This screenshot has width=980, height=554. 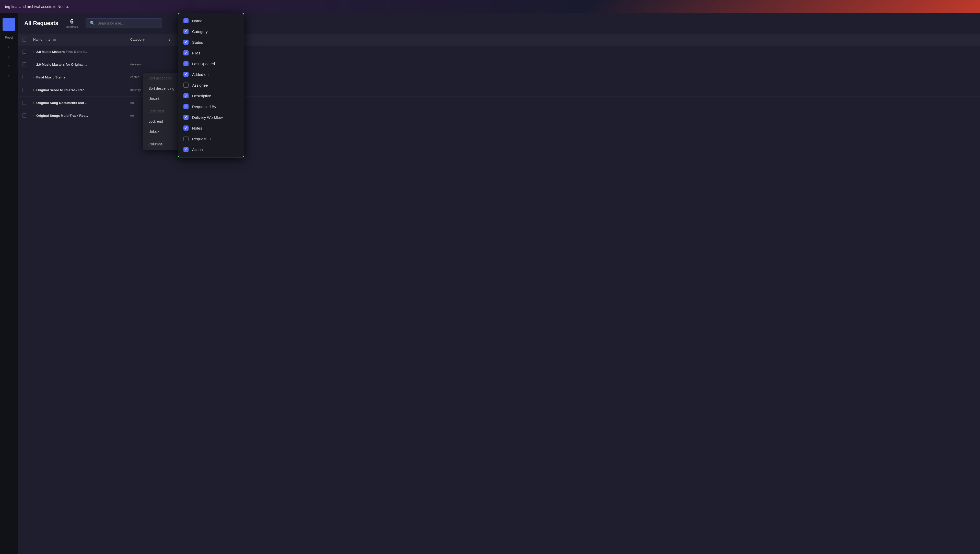 I want to click on requests-count: 6, so click(x=72, y=21).